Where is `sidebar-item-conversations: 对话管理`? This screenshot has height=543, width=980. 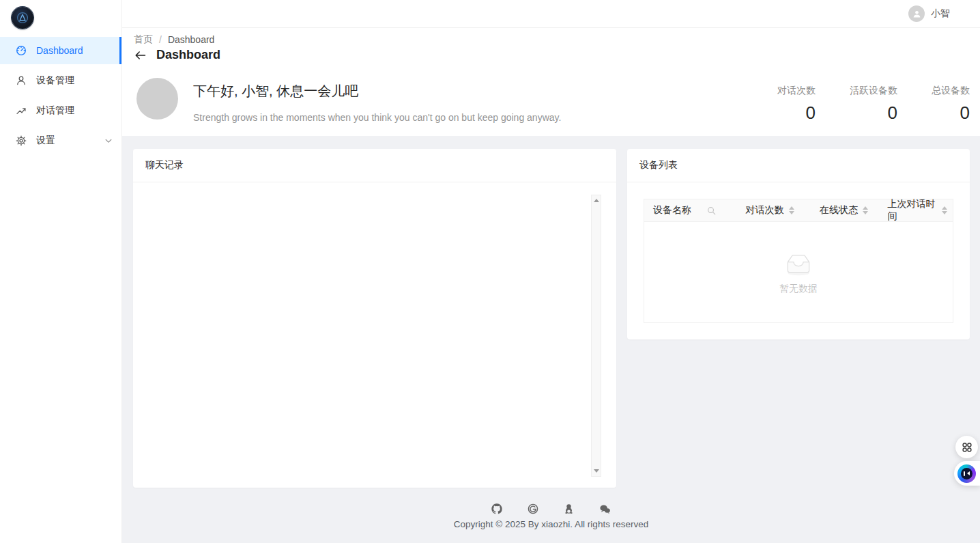
sidebar-item-conversations: 对话管理 is located at coordinates (61, 111).